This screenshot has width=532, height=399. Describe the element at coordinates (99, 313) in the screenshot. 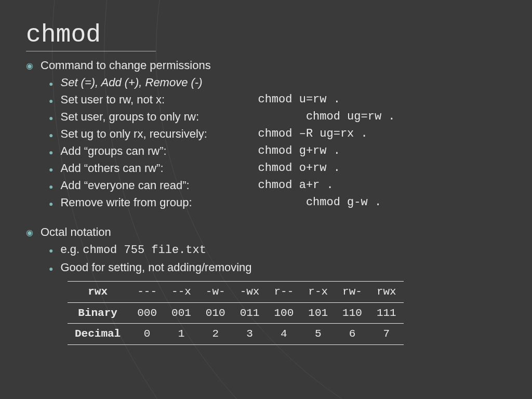

I see `table-row-label: Binary` at that location.